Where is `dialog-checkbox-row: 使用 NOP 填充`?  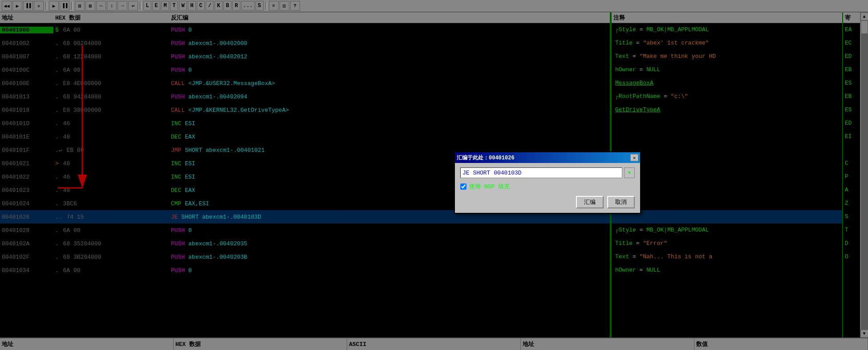
dialog-checkbox-row: 使用 NOP 填充 is located at coordinates (548, 187).